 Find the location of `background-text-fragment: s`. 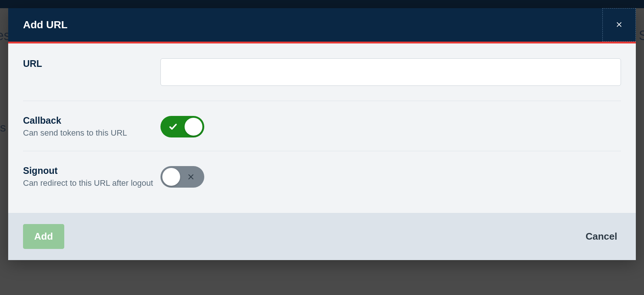

background-text-fragment: s is located at coordinates (3, 128).